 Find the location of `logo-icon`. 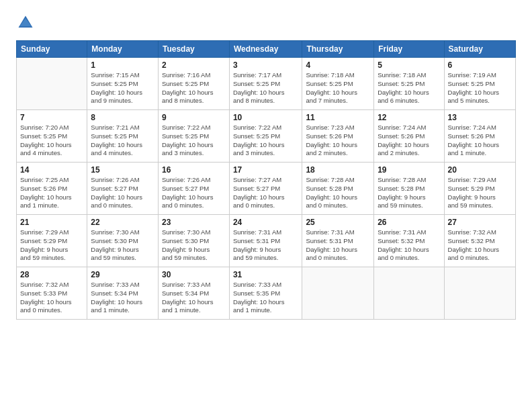

logo-icon is located at coordinates (26, 23).